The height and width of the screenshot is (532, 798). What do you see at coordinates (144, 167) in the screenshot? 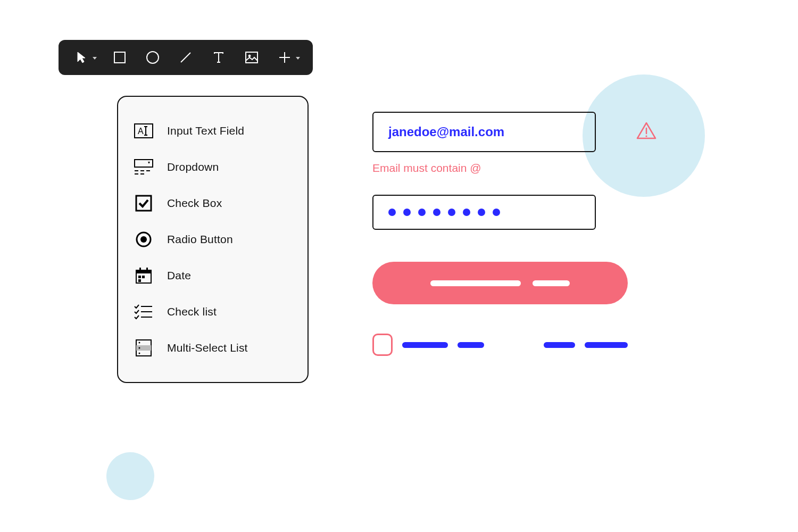
I see `dropdown-icon` at bounding box center [144, 167].